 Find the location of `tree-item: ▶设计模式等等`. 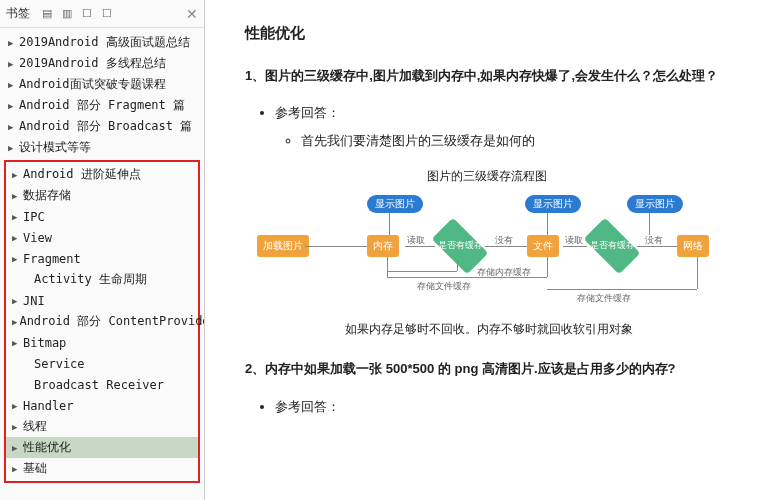

tree-item: ▶设计模式等等 is located at coordinates (102, 148).